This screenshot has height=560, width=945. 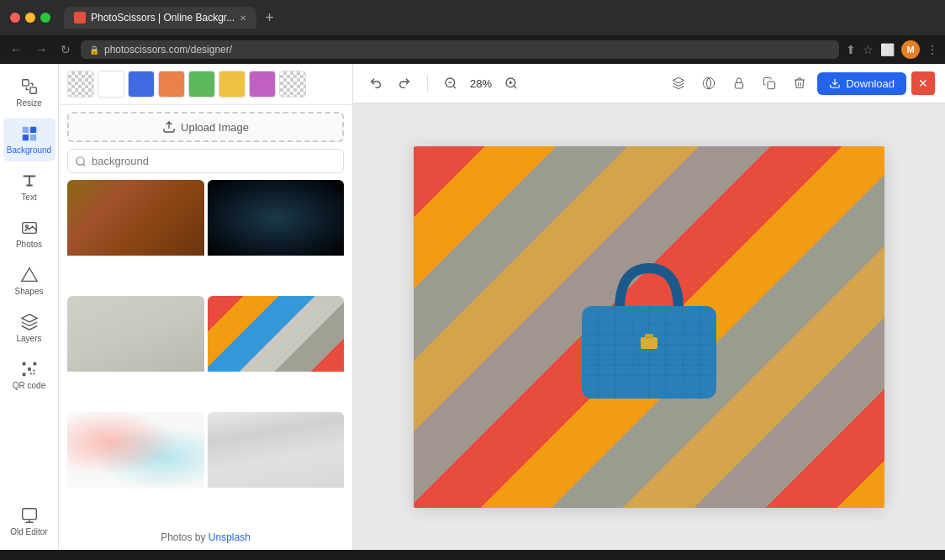 I want to click on search-input, so click(x=214, y=161).